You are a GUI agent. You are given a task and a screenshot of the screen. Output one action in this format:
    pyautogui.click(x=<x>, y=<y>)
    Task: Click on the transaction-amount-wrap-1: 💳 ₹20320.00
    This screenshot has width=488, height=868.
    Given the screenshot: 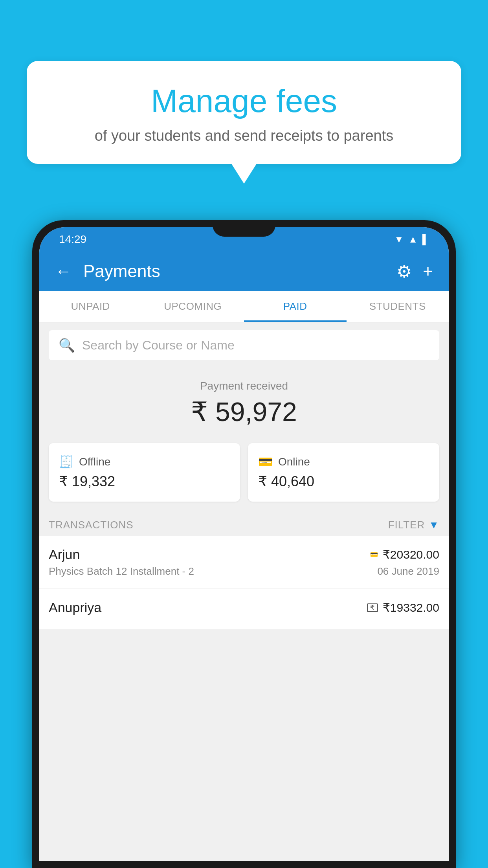 What is the action you would take?
    pyautogui.click(x=405, y=554)
    